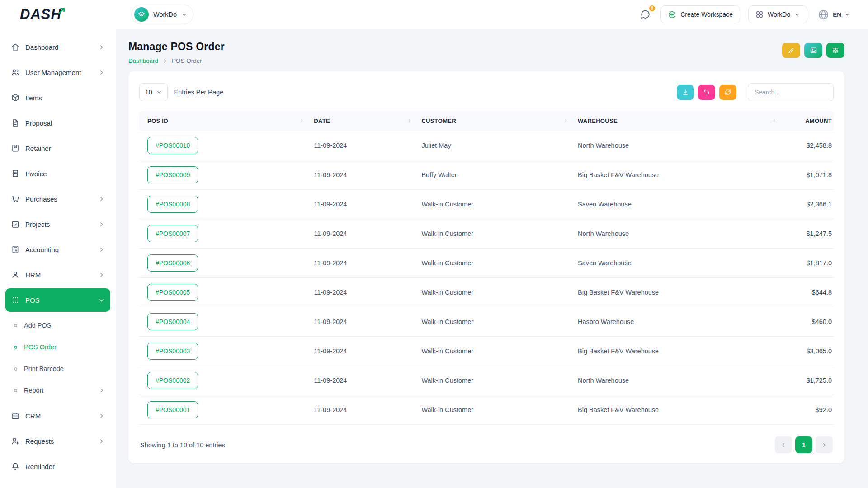 This screenshot has height=488, width=868. What do you see at coordinates (677, 175) in the screenshot?
I see `warehouse-cell: Big Basket F&V Warehouse` at bounding box center [677, 175].